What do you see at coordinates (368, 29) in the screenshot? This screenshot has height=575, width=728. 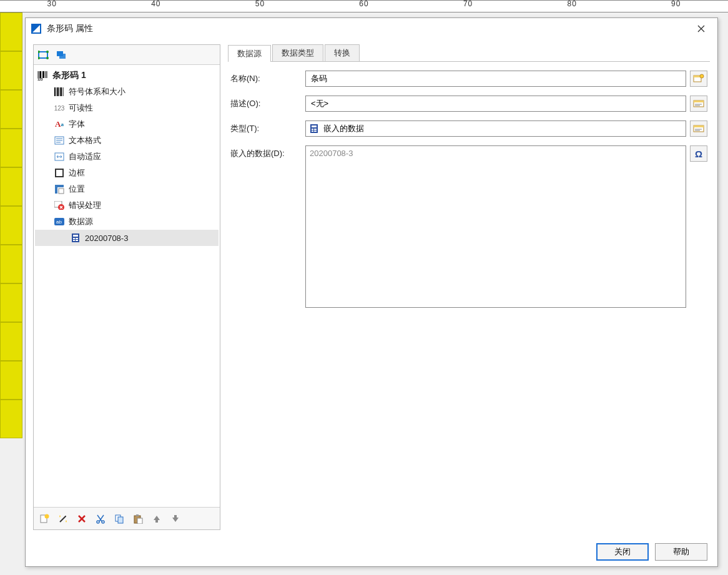 I see `dialog-title: 条形码 属性` at bounding box center [368, 29].